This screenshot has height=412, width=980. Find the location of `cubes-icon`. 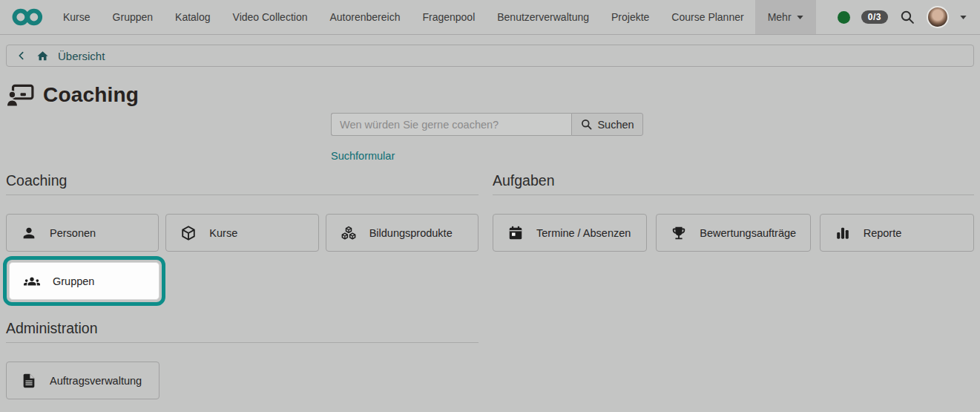

cubes-icon is located at coordinates (349, 233).